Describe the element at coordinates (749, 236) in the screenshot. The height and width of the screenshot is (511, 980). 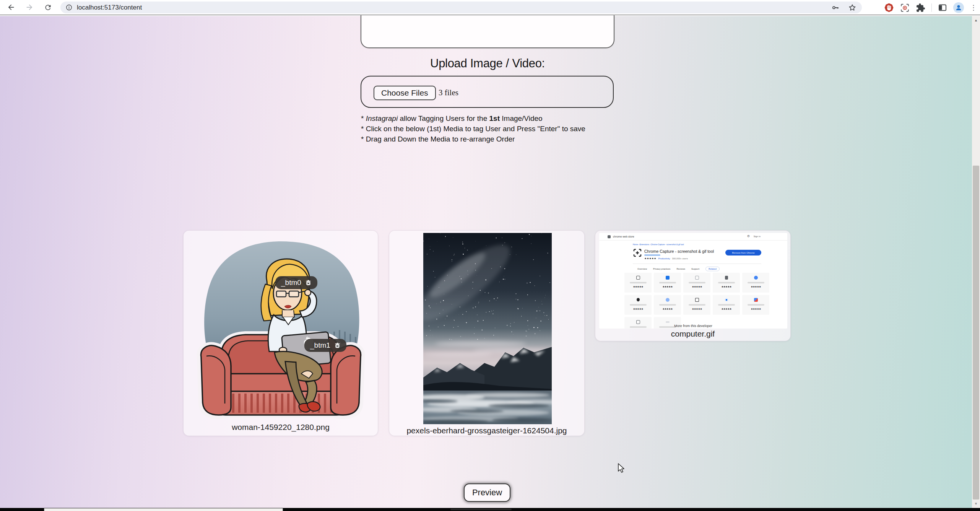
I see `gif-gear-icon: ⚙` at that location.